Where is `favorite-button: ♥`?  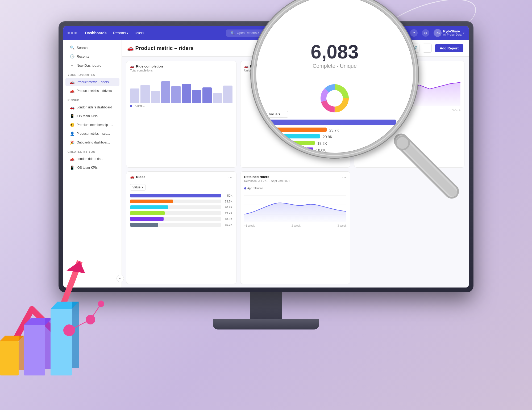
favorite-button: ♥ is located at coordinates (403, 48).